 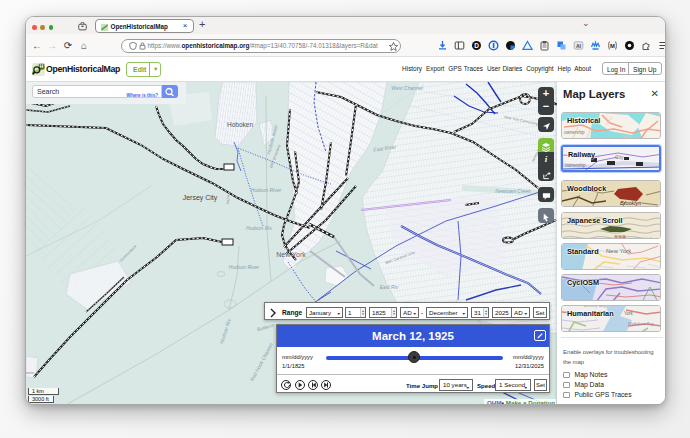 What do you see at coordinates (200, 198) in the screenshot?
I see `svg-text: Jersey City` at bounding box center [200, 198].